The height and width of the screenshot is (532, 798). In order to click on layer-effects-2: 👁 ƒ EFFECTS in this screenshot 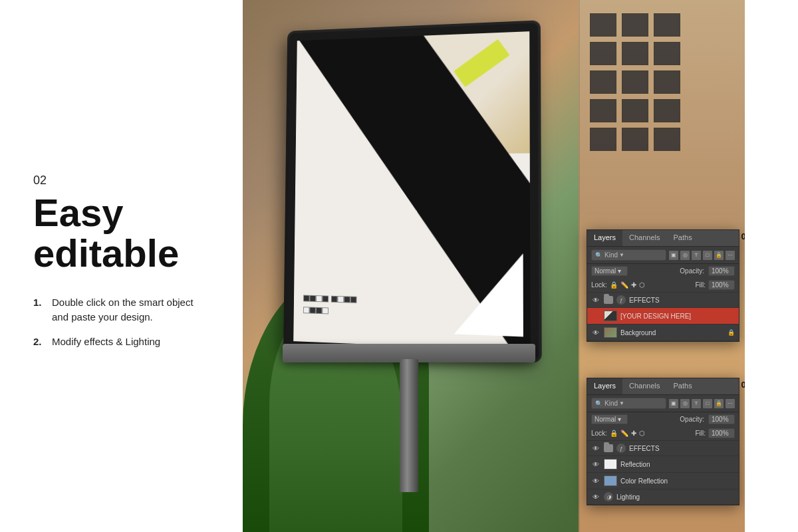, I will do `click(663, 448)`.